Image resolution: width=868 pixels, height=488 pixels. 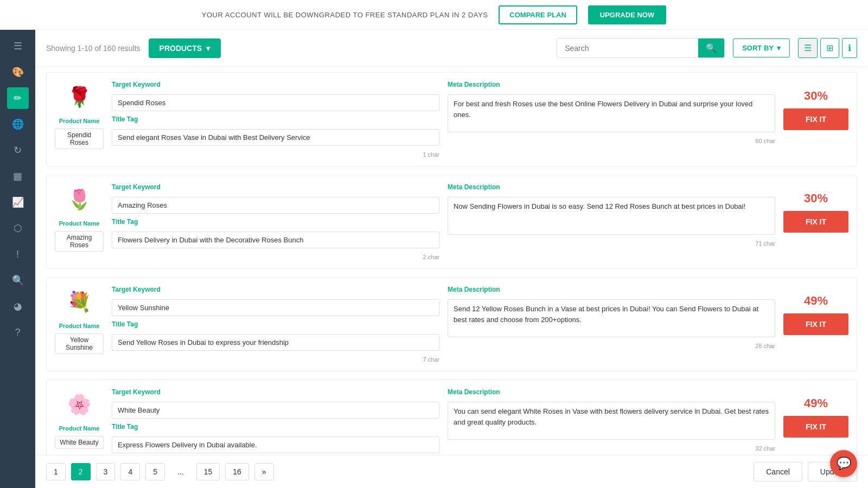 I want to click on sort-by-button: SORT BY ▾, so click(x=762, y=48).